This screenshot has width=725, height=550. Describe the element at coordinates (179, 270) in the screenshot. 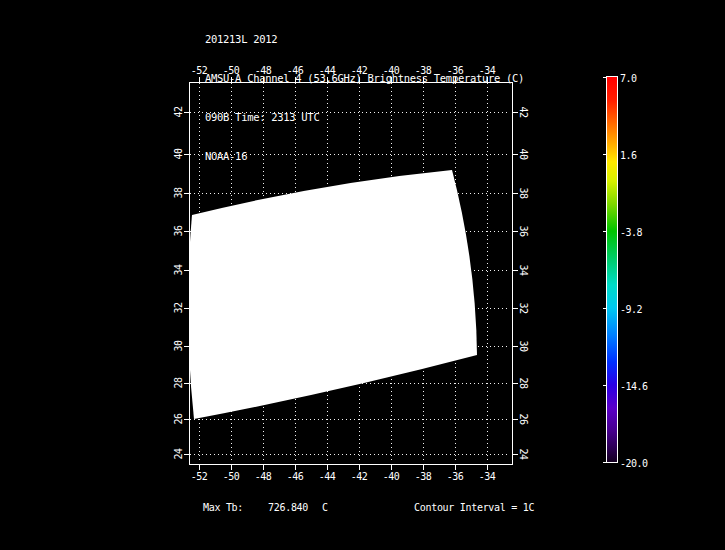

I see `y-axis-label-left: 34` at that location.